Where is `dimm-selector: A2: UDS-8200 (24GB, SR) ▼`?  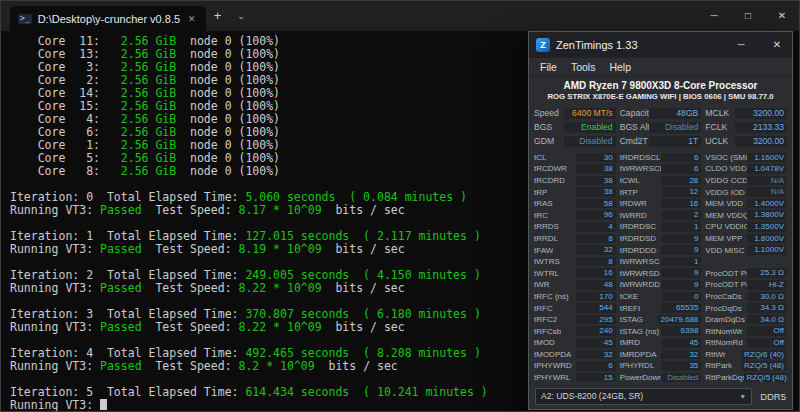
dimm-selector: A2: UDS-8200 (24GB, SR) ▼ is located at coordinates (644, 396).